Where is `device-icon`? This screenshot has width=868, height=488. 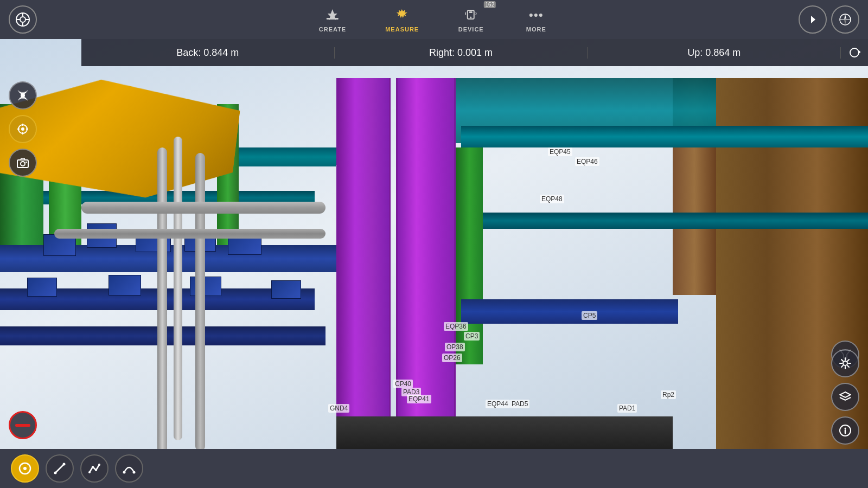 device-icon is located at coordinates (471, 15).